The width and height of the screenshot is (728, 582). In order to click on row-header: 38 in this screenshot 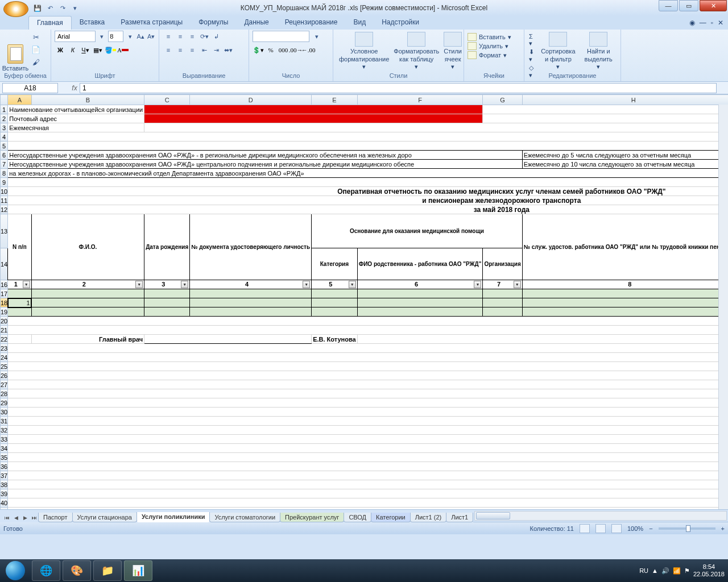, I will do `click(5, 485)`.